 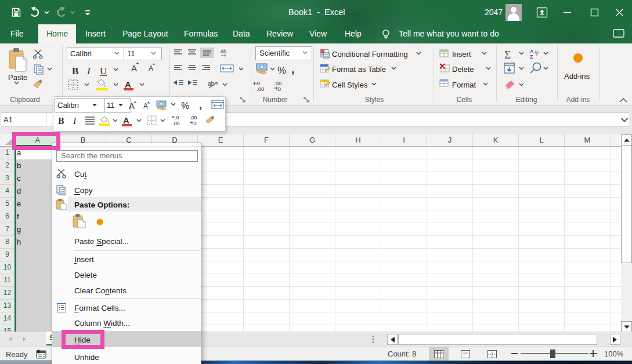 What do you see at coordinates (532, 57) in the screenshot?
I see `svg-text: Z` at bounding box center [532, 57].